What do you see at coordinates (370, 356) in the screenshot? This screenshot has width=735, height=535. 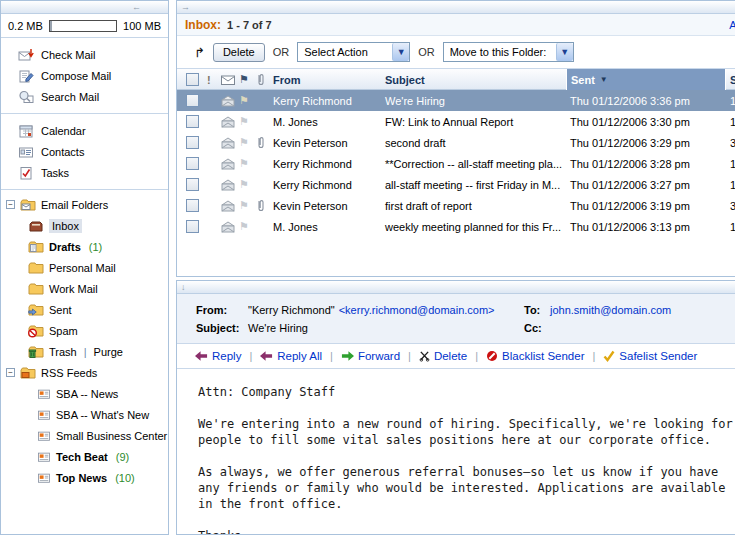 I see `forward-link: Forward` at bounding box center [370, 356].